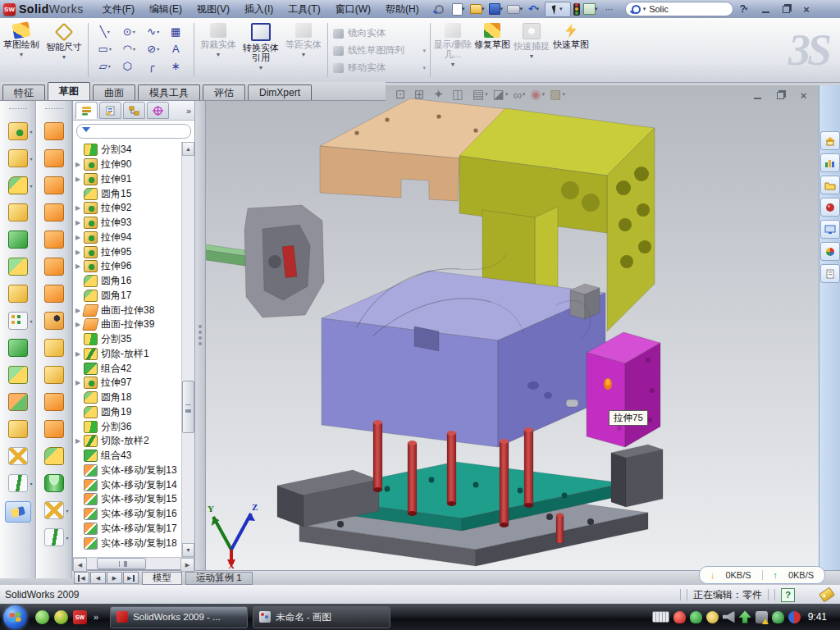 This screenshot has width=840, height=630. I want to click on menu-item: 插入(I), so click(259, 10).